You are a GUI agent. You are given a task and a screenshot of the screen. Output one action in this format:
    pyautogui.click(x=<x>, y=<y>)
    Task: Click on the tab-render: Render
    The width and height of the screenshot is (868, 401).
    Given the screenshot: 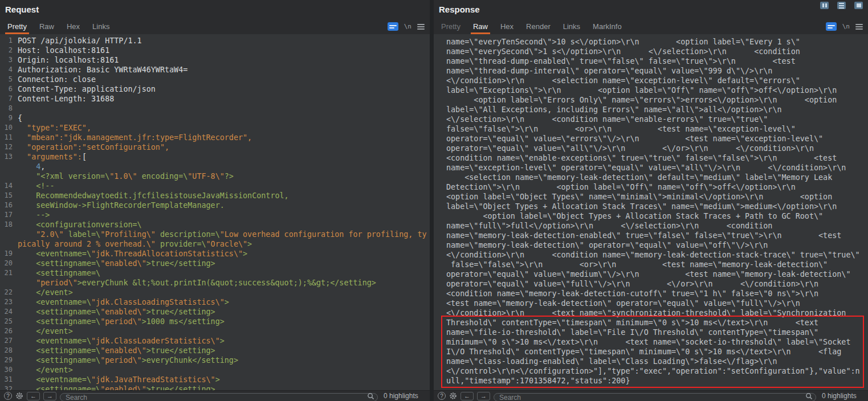 What is the action you would take?
    pyautogui.click(x=538, y=26)
    